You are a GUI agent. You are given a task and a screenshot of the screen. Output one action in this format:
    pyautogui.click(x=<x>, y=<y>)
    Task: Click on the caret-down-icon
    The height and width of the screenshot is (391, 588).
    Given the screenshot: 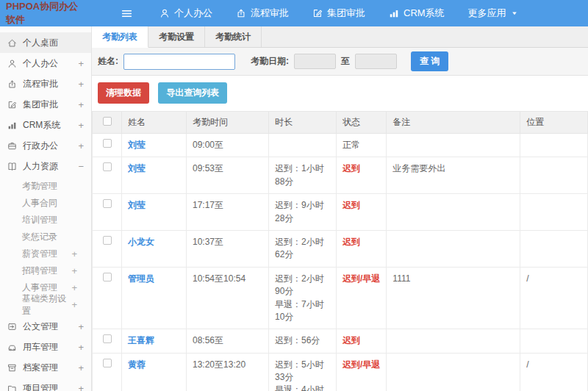 What is the action you would take?
    pyautogui.click(x=514, y=13)
    